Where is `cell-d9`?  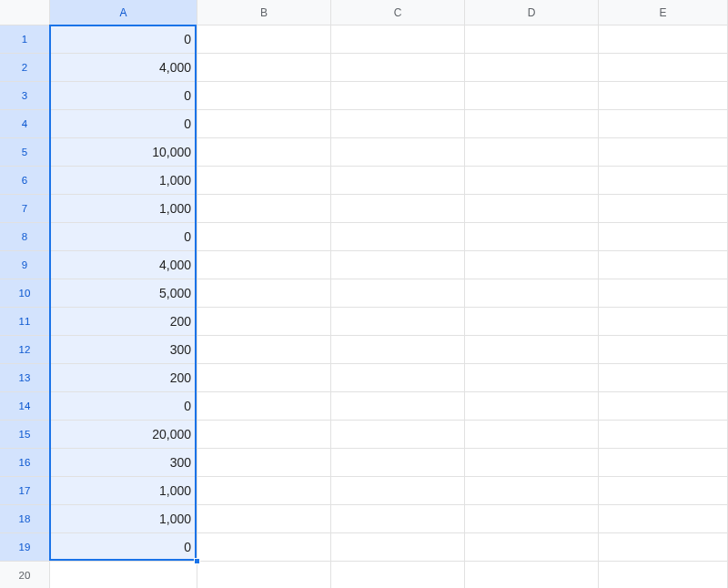
cell-d9 is located at coordinates (531, 266).